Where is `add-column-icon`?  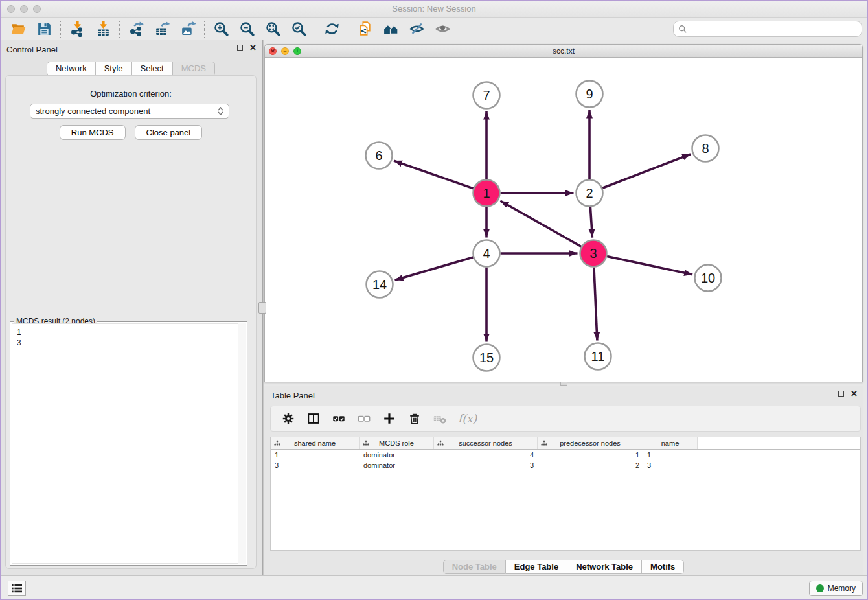
add-column-icon is located at coordinates (389, 419).